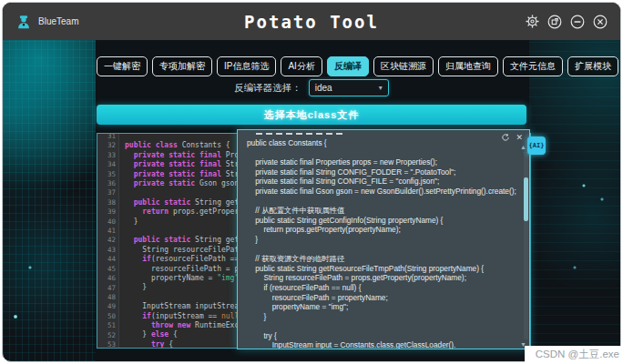 The width and height of the screenshot is (623, 364). Describe the element at coordinates (384, 211) in the screenshot. I see `output-code-line: // 从配置文件中获取属性值` at that location.